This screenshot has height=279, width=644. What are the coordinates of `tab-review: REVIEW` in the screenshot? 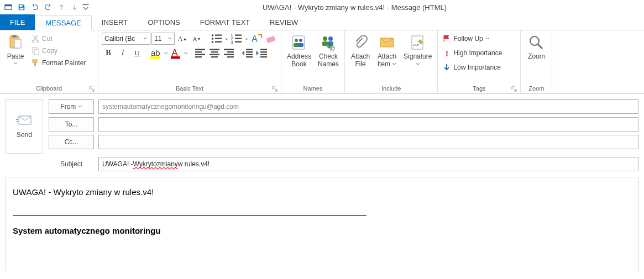 It's located at (284, 22).